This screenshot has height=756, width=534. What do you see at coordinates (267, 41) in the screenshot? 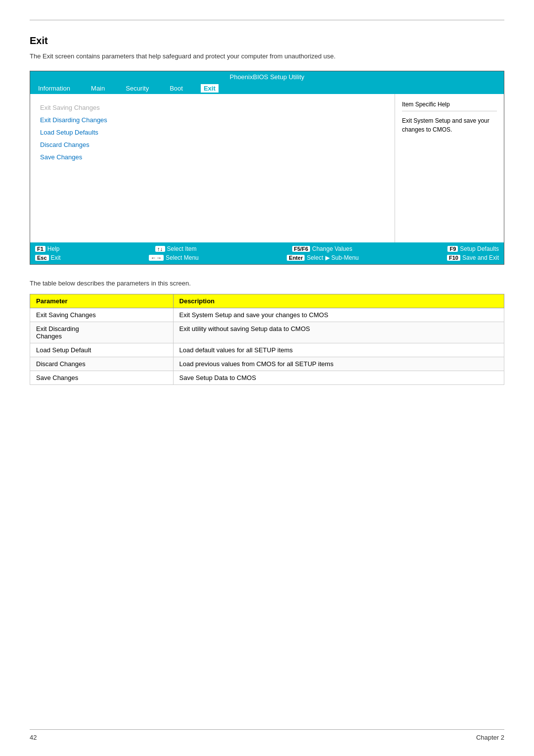
I see `section-title: Exit` at bounding box center [267, 41].